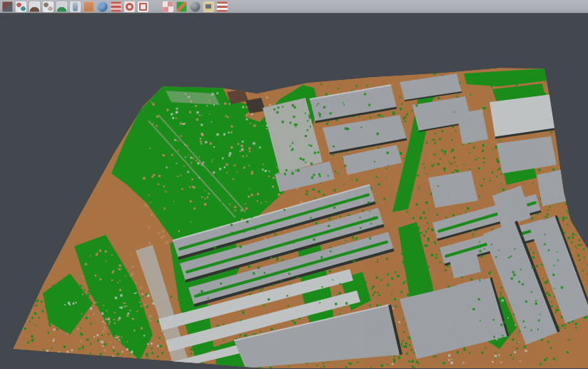 The height and width of the screenshot is (369, 588). I want to click on render-sphere-icon, so click(196, 7).